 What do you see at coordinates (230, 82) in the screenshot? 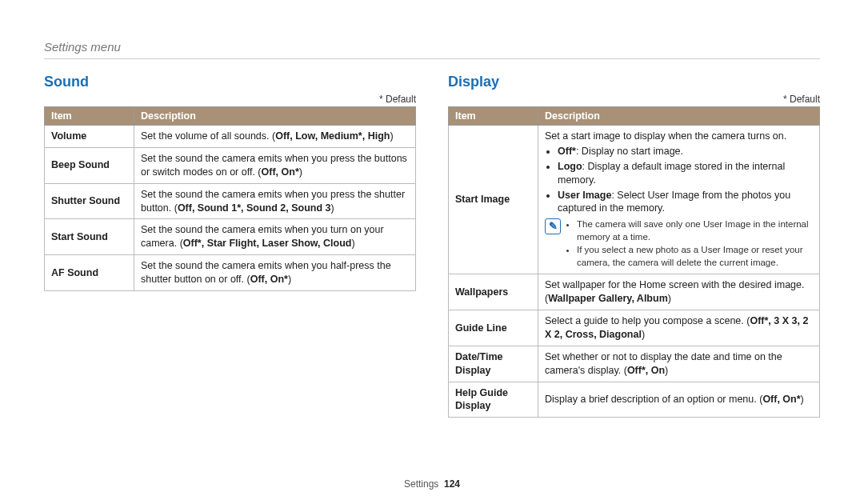
I see `sound-title: Sound` at bounding box center [230, 82].